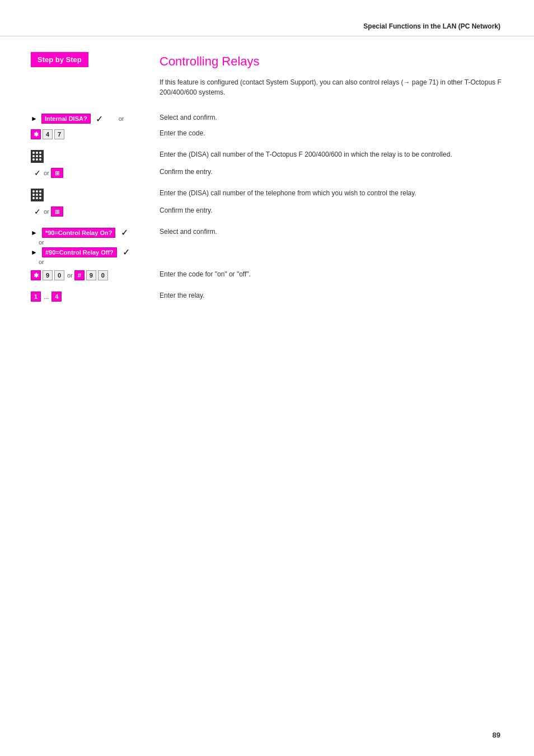 Image resolution: width=534 pixels, height=756 pixels. I want to click on instr-text-2: Enter the code., so click(182, 133).